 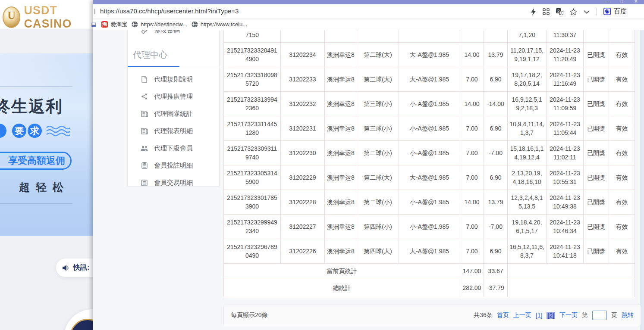 What do you see at coordinates (169, 11) in the screenshot?
I see `url-text: https://usa70.cc/hhcp/usercenter.html?in…` at bounding box center [169, 11].